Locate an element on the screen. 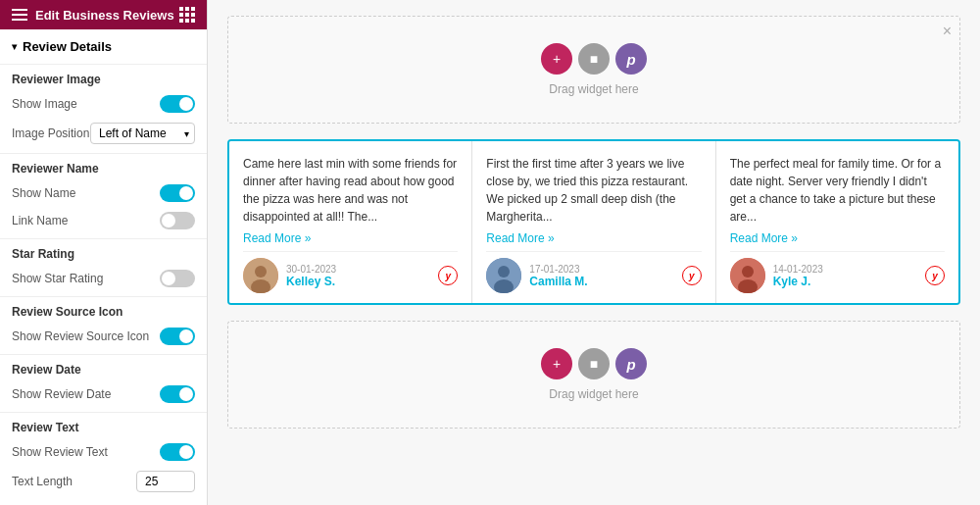  show-star-rating-row: Show Star Rating is located at coordinates (104, 278).